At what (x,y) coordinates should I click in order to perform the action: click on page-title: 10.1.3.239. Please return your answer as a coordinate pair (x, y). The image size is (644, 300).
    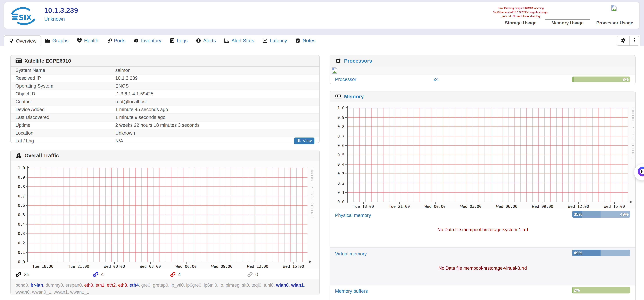
    Looking at the image, I should click on (61, 10).